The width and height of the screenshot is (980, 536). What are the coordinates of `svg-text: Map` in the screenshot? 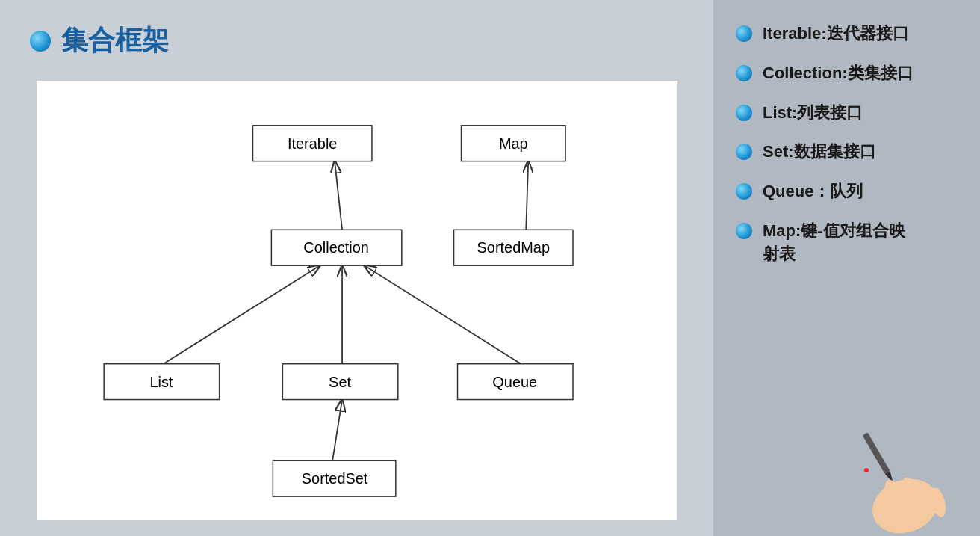 It's located at (512, 144).